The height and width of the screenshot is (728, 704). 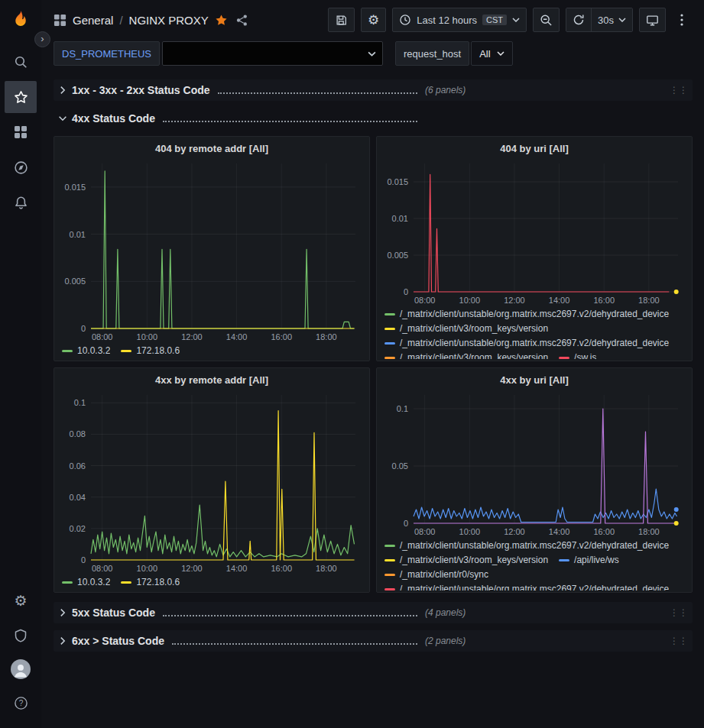 I want to click on refresh-button, so click(x=579, y=20).